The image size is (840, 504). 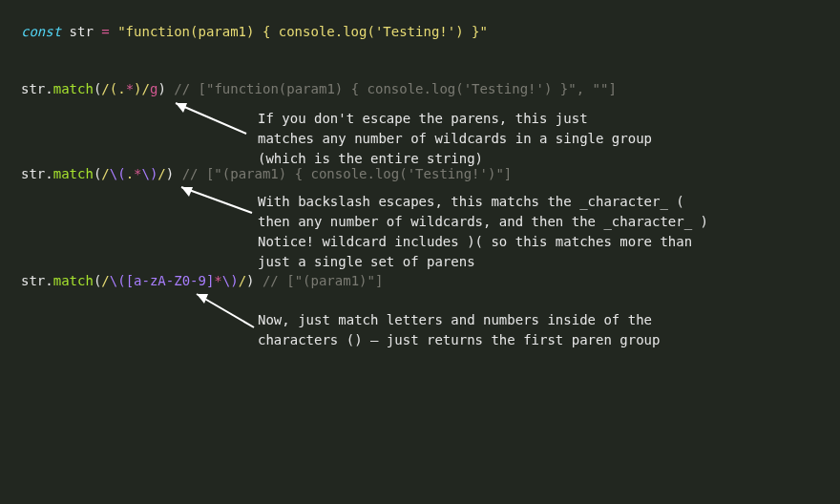 I want to click on token-regex-group-open: (, so click(x=114, y=89).